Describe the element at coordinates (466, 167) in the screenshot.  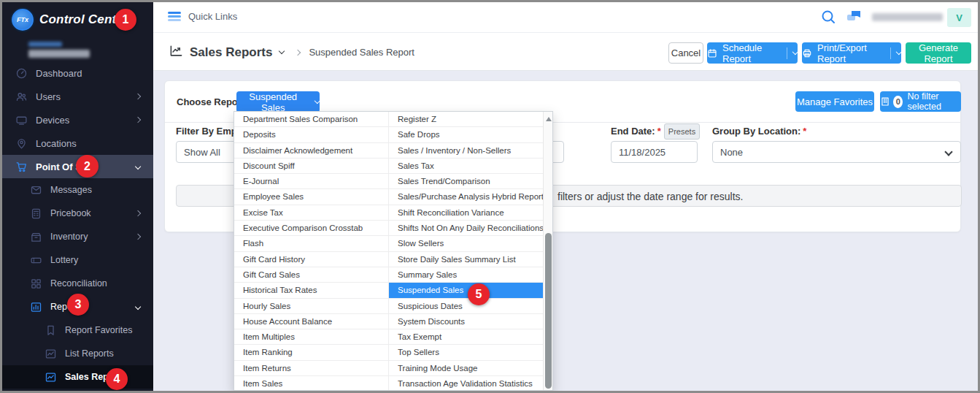
I see `report-option: Sales Tax` at that location.